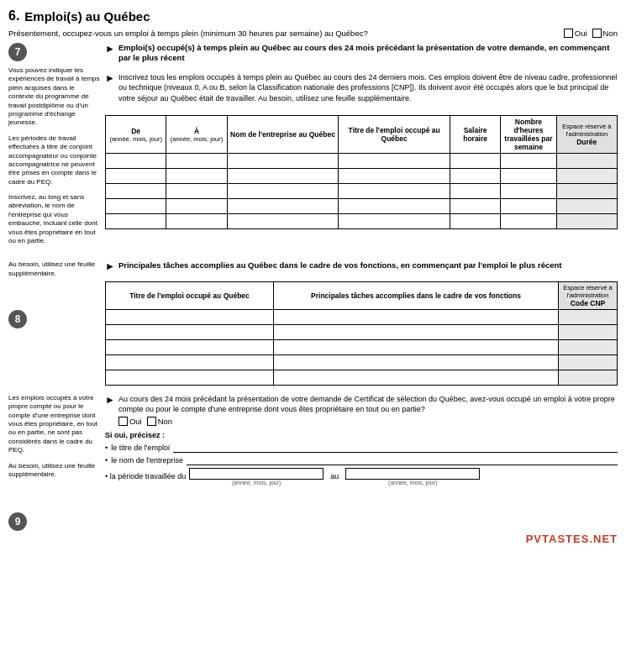  Describe the element at coordinates (54, 470) in the screenshot. I see `bottom-sidebar-text-2: Au besoin, utilisez une feuille suppléme…` at that location.